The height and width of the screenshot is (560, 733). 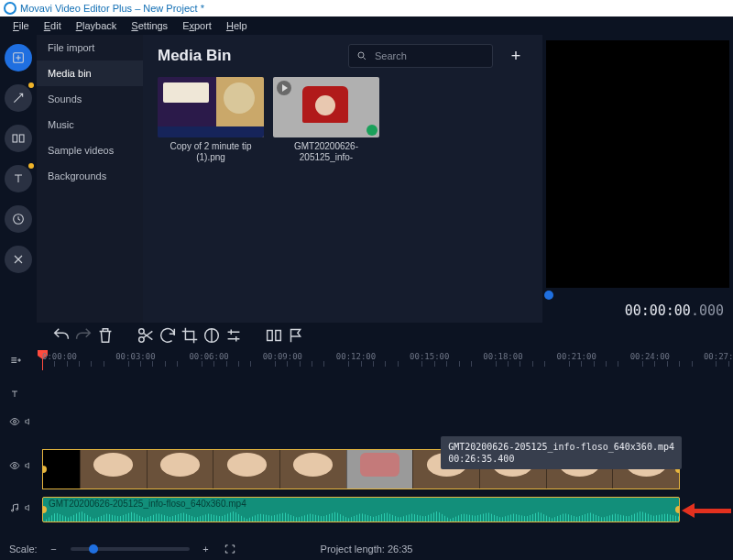 What do you see at coordinates (15, 508) in the screenshot?
I see `music-note-icon` at bounding box center [15, 508].